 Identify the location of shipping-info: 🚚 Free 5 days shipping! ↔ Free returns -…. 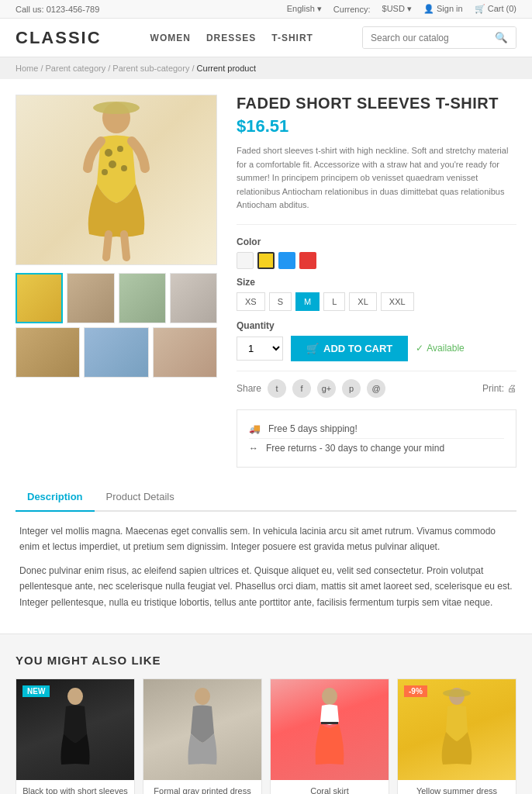
(377, 439).